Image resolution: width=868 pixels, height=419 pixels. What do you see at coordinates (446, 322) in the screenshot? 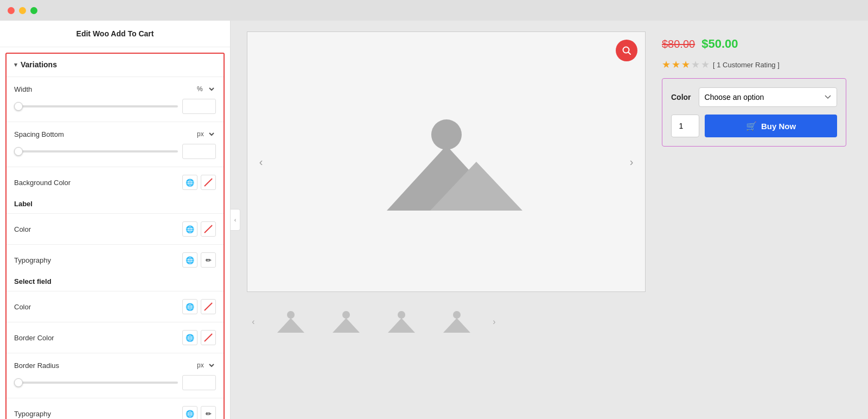
I see `thumbnail-strip: ‹` at bounding box center [446, 322].